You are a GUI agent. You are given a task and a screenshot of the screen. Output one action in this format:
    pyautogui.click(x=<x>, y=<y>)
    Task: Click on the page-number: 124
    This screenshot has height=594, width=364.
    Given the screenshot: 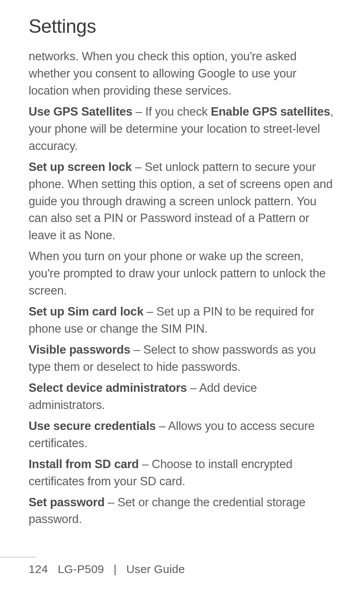 What is the action you would take?
    pyautogui.click(x=38, y=569)
    